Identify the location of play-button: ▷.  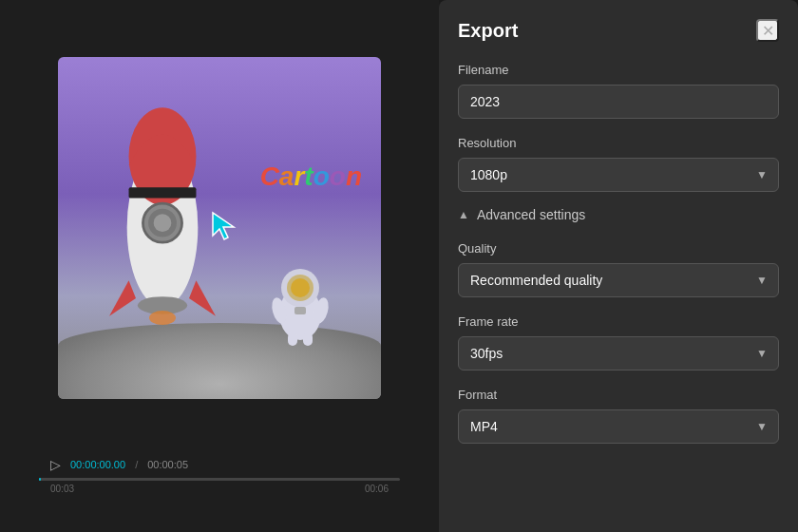
(55, 465).